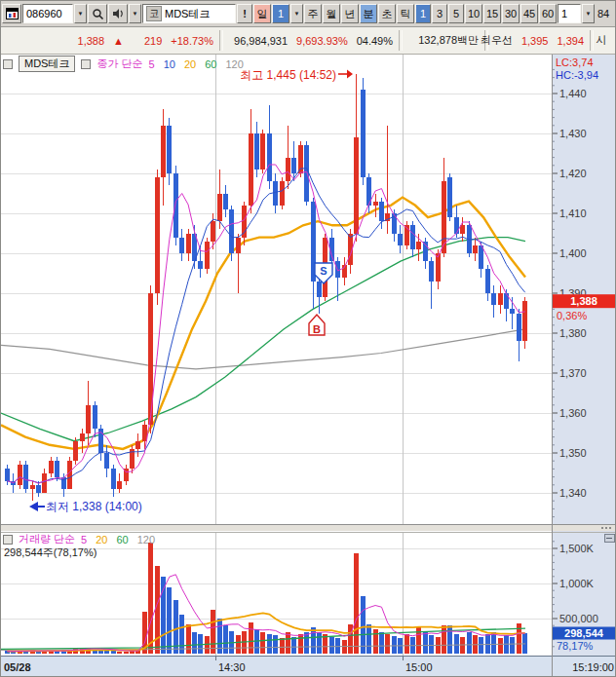 The image size is (616, 677). I want to click on info-value: 1,388, so click(92, 41).